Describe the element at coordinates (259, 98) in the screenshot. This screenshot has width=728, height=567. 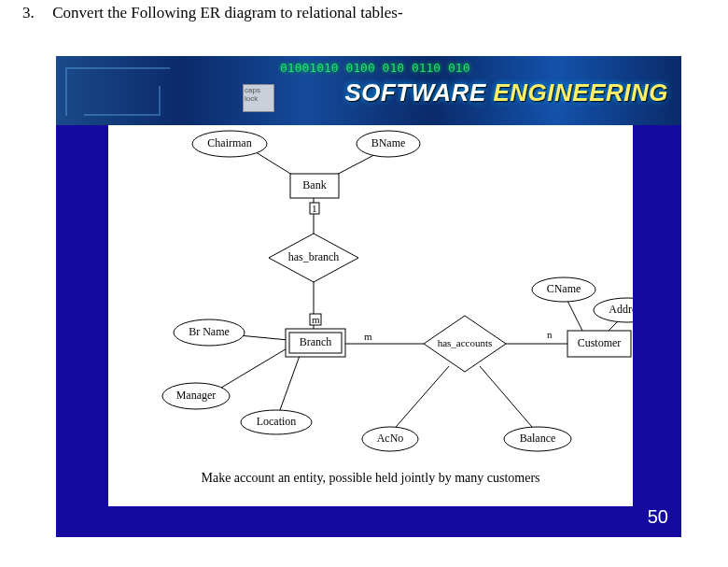
I see `caps-lock-key: caps lock` at that location.